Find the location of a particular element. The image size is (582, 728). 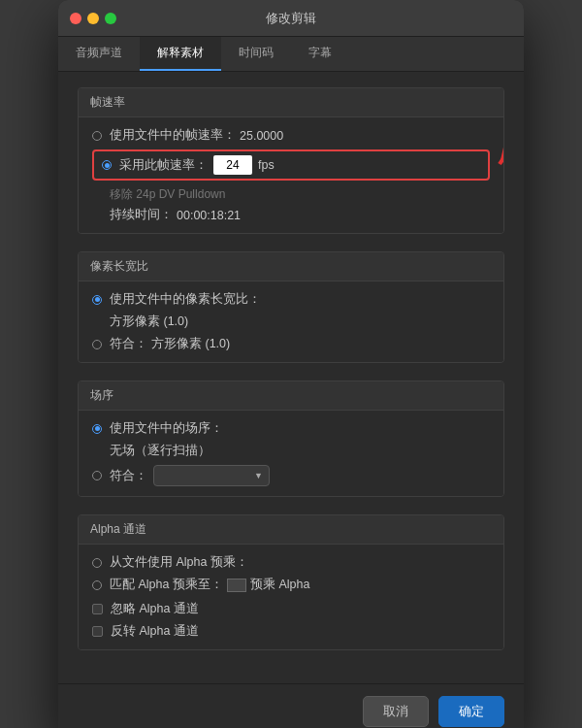

duration-value: 00:00:18:21 is located at coordinates (209, 215).